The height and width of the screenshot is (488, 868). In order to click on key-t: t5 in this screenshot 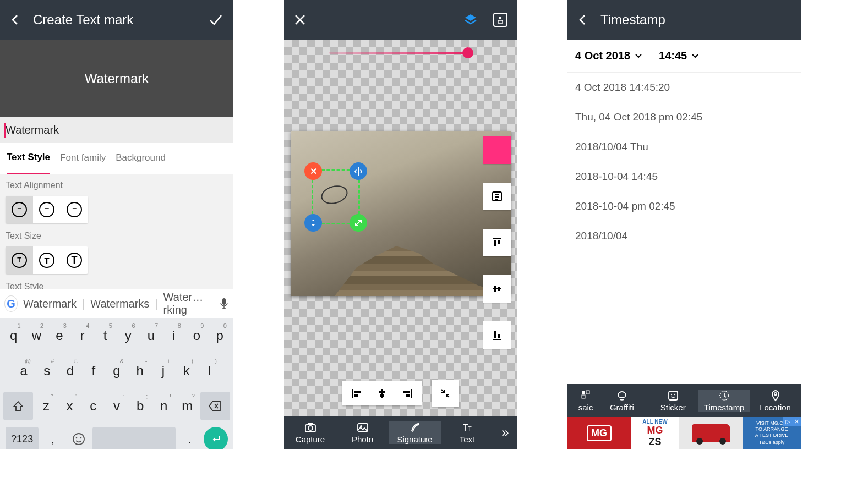, I will do `click(105, 336)`.